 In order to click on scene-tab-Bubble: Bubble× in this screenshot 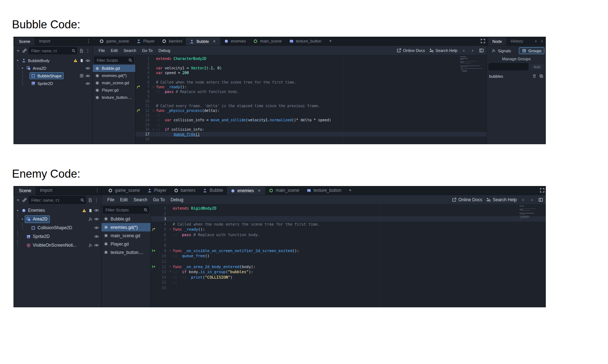, I will do `click(203, 41)`.